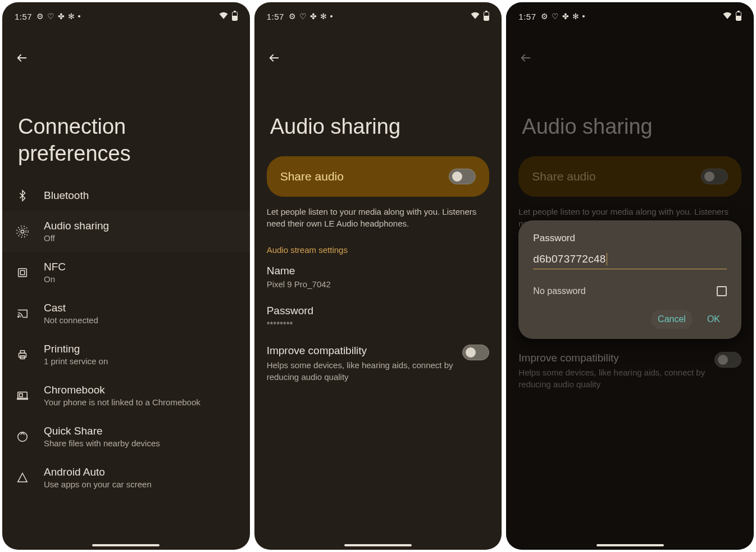 The image size is (756, 552). What do you see at coordinates (122, 390) in the screenshot?
I see `row-title: Chromebook` at bounding box center [122, 390].